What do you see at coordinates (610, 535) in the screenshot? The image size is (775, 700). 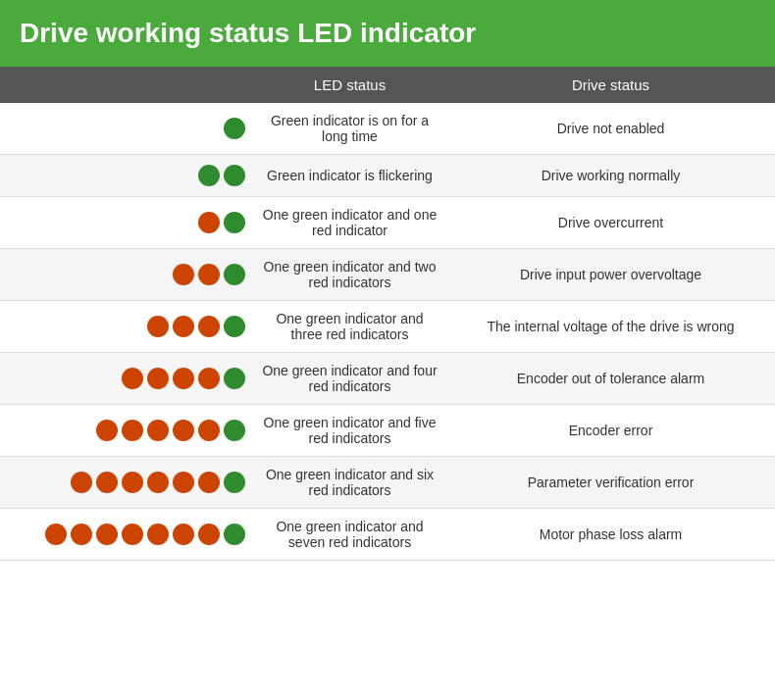 I see `drive-status: Motor phase loss alarm` at bounding box center [610, 535].